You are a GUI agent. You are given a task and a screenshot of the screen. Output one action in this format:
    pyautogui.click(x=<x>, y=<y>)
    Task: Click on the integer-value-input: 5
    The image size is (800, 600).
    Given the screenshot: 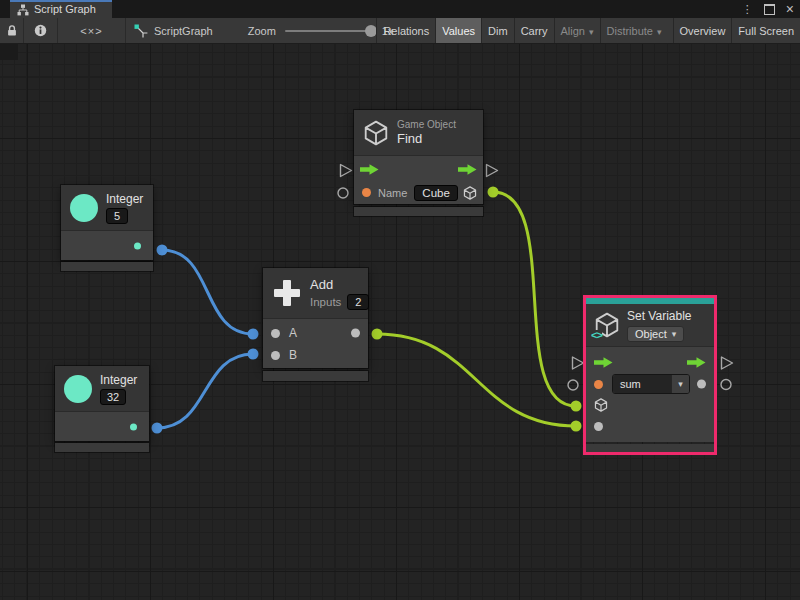 What is the action you would take?
    pyautogui.click(x=117, y=216)
    